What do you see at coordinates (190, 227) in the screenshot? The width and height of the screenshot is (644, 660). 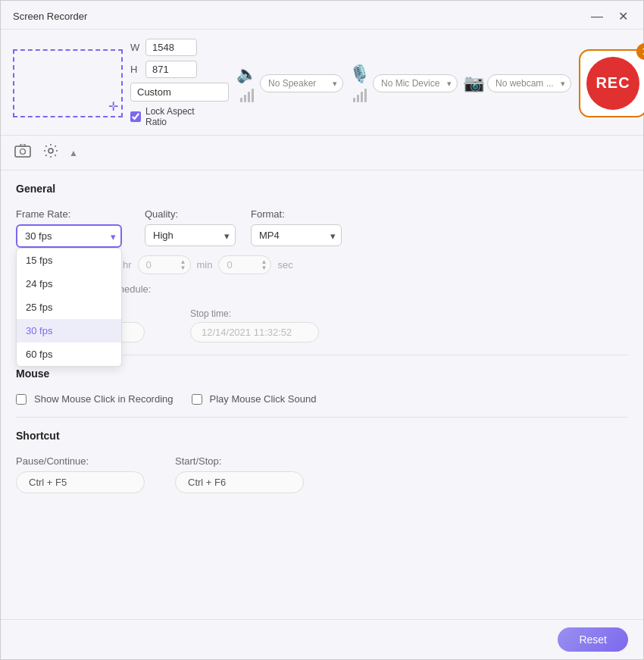 I see `quality-group: Quality: High Medium Low` at bounding box center [190, 227].